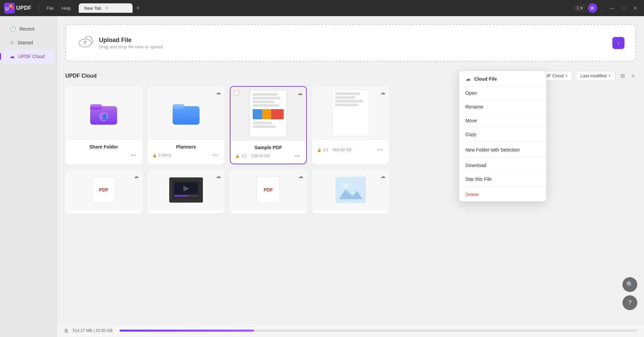 The height and width of the screenshot is (337, 644). Describe the element at coordinates (18, 8) in the screenshot. I see `app-logo: U UPDF` at that location.